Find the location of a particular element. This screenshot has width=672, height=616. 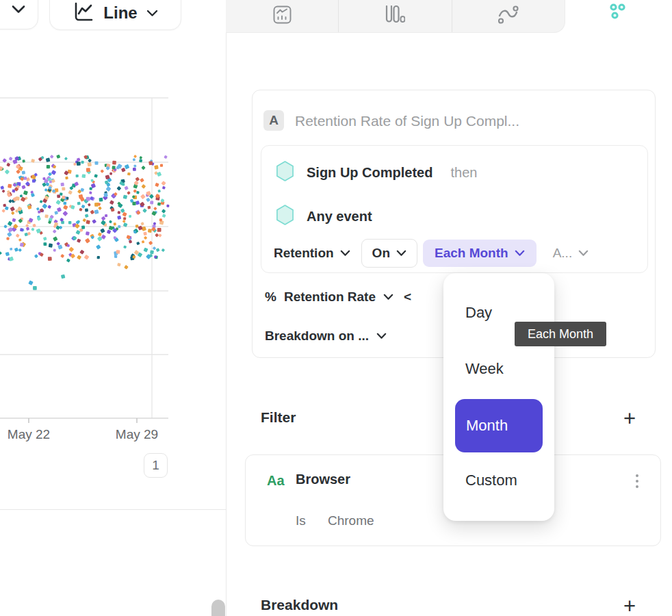

on-dropdown: On is located at coordinates (389, 253).